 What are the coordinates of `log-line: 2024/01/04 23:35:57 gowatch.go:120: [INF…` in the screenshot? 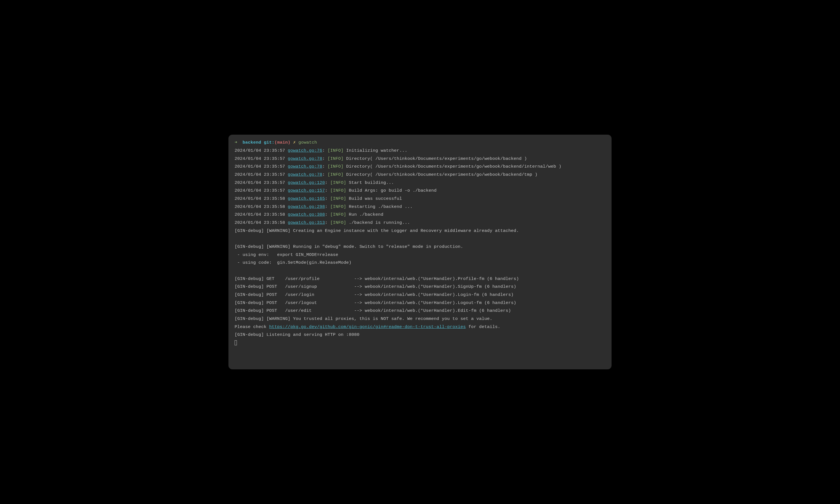 It's located at (420, 183).